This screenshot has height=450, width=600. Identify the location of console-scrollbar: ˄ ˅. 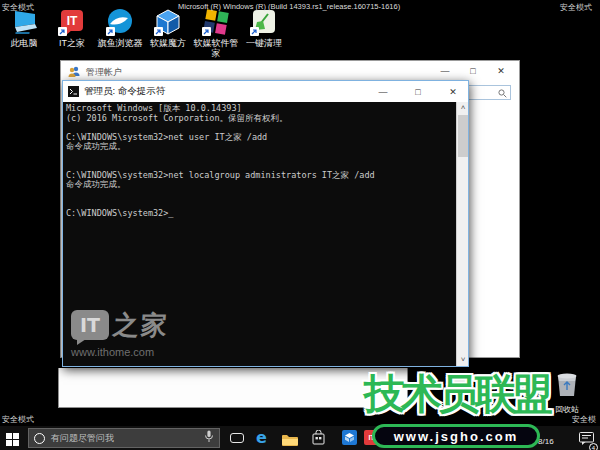
(462, 234).